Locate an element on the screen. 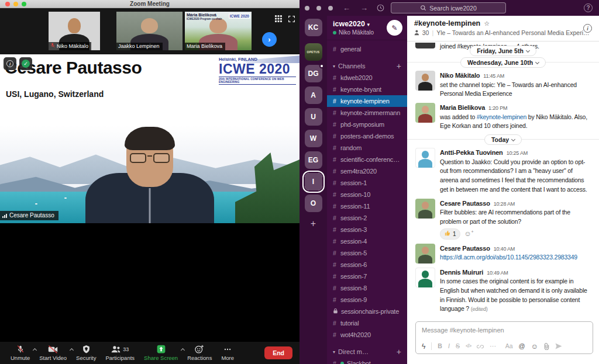 This screenshot has height=364, width=599. bold-icon: B is located at coordinates (440, 346).